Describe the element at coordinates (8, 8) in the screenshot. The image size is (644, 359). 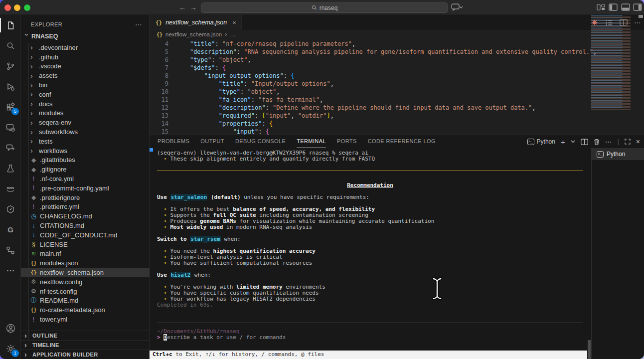
I see `close-traffic-light` at that location.